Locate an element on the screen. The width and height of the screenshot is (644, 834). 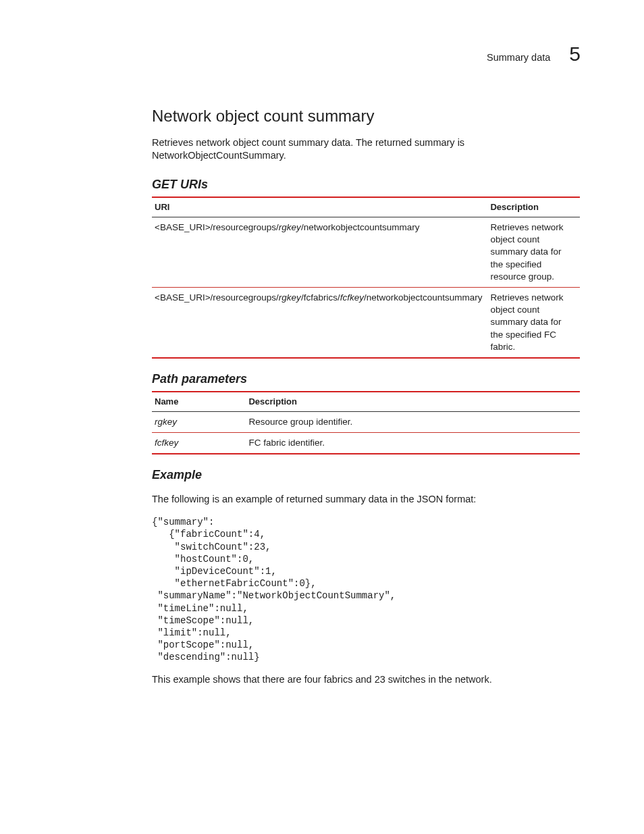
uri-cell: <BASE_URI>/resourcegroups/rgkey/fcfabric… is located at coordinates (320, 323).